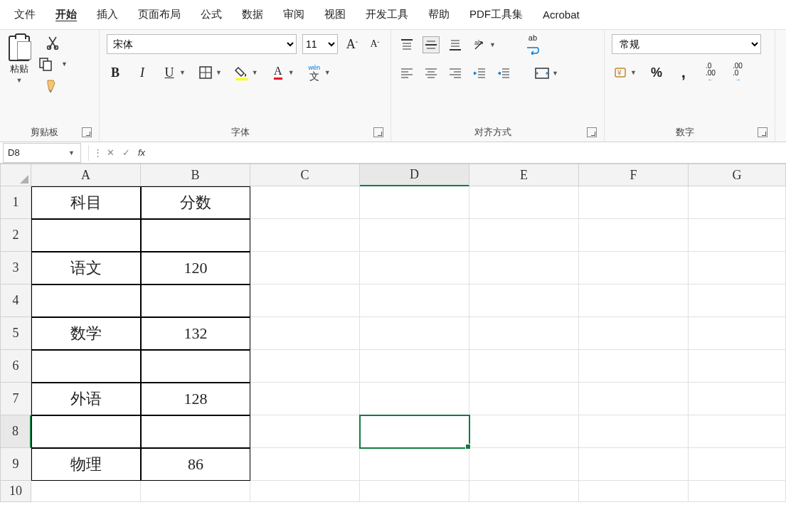 The width and height of the screenshot is (786, 532). Describe the element at coordinates (592, 132) in the screenshot. I see `alignment-launcher` at that location.